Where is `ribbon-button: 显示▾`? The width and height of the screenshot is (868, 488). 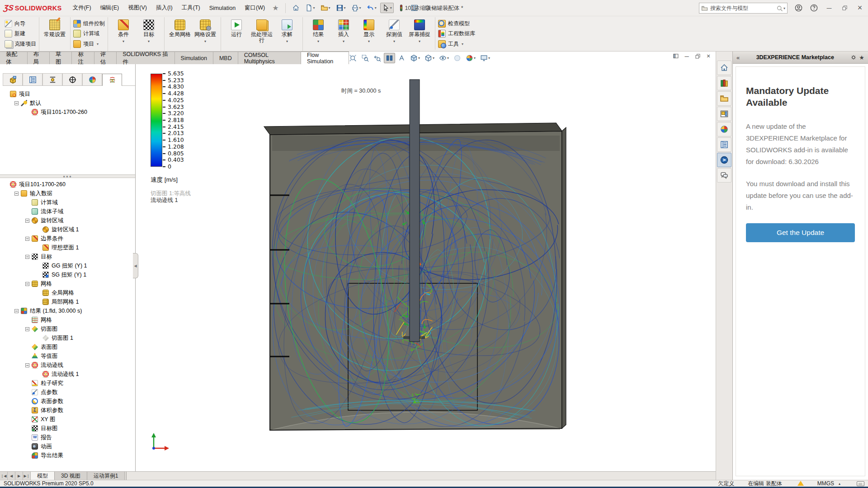 ribbon-button: 显示▾ is located at coordinates (369, 31).